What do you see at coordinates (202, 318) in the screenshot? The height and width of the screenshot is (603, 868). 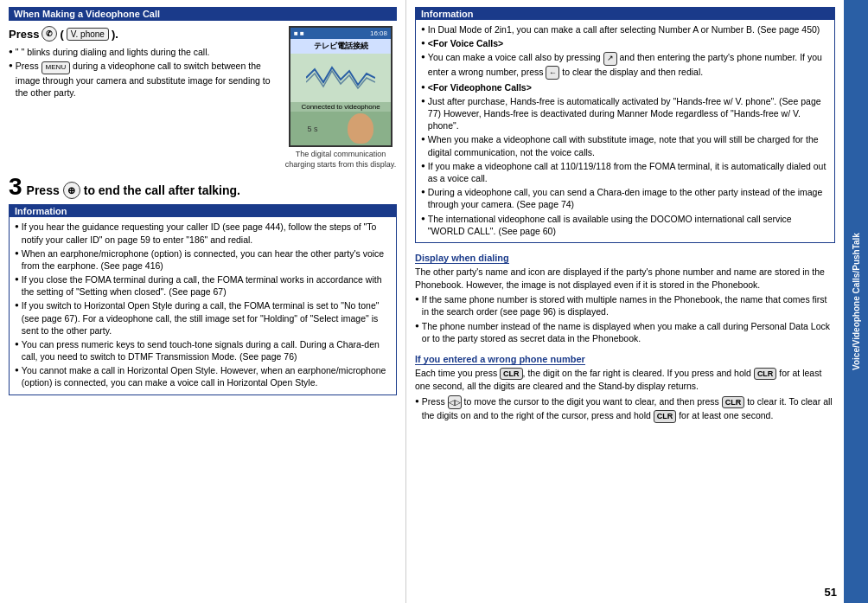 I see `info-bullet-4: If you switch to Horizontal Open Style d…` at bounding box center [202, 318].